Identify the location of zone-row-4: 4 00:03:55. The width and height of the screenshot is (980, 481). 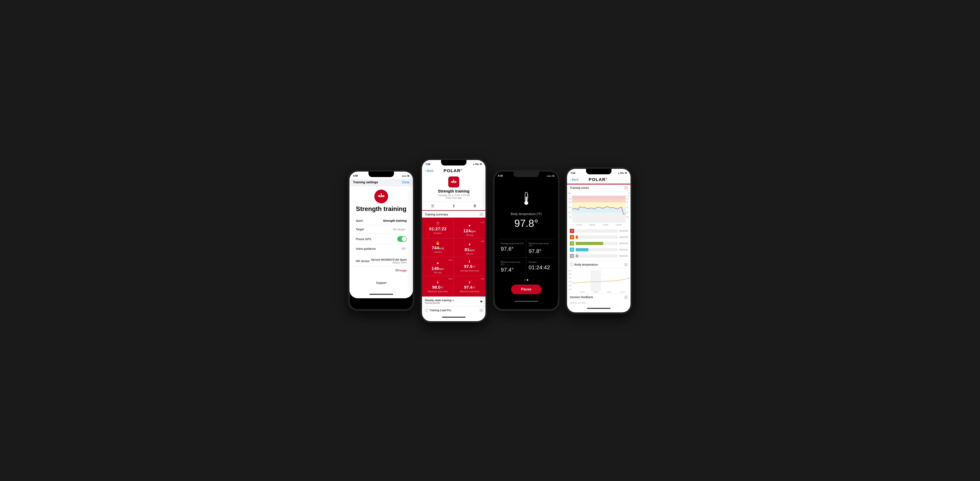
(599, 237).